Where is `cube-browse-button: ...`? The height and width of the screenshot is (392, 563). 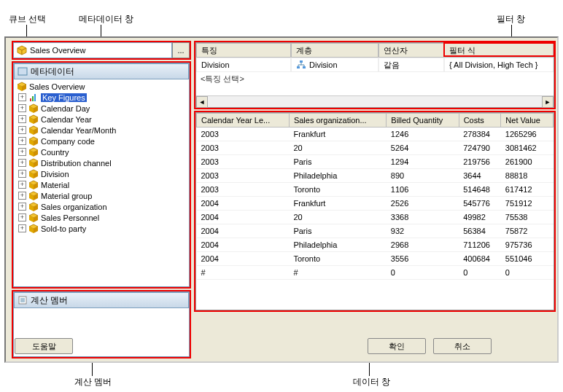
cube-browse-button: ... is located at coordinates (181, 50).